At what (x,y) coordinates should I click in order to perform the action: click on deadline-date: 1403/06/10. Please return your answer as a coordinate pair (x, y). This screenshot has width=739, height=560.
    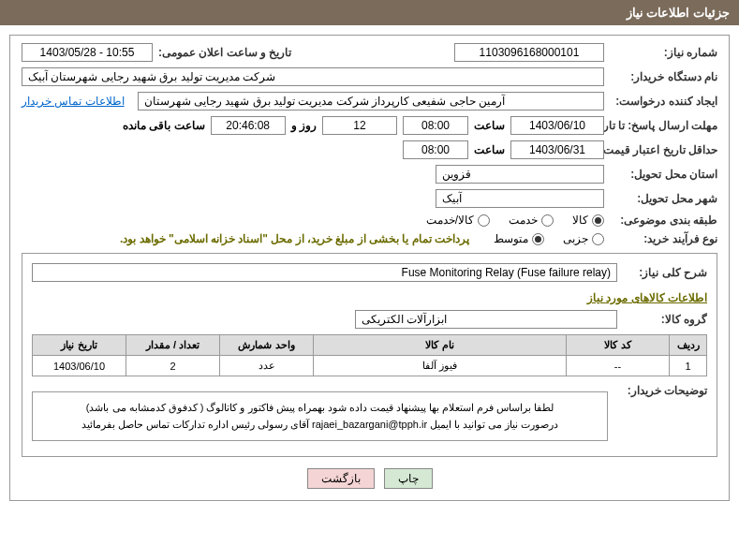
    Looking at the image, I should click on (557, 125).